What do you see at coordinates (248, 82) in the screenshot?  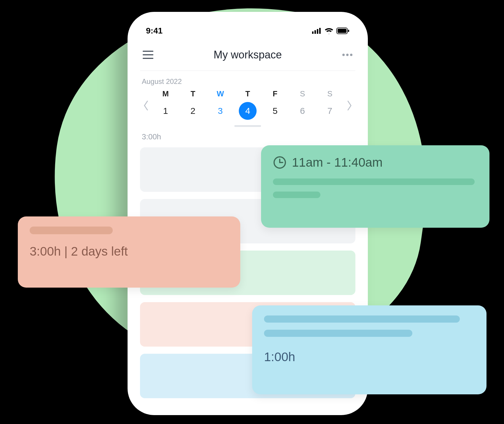 I see `calendar-month-label: August 2022` at bounding box center [248, 82].